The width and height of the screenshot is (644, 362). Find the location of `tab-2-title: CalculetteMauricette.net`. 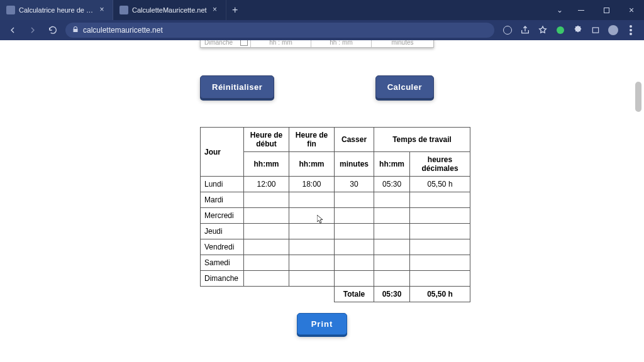

tab-2-title: CalculetteMauricette.net is located at coordinates (170, 10).